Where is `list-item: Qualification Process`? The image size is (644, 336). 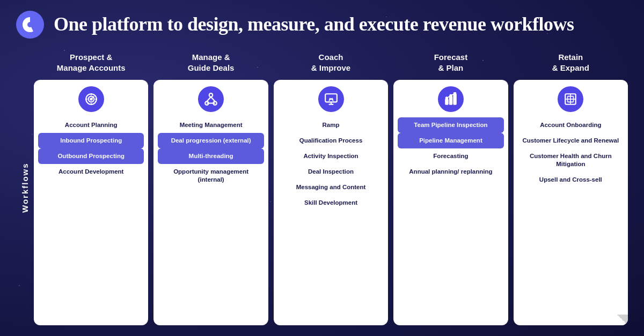 list-item: Qualification Process is located at coordinates (331, 140).